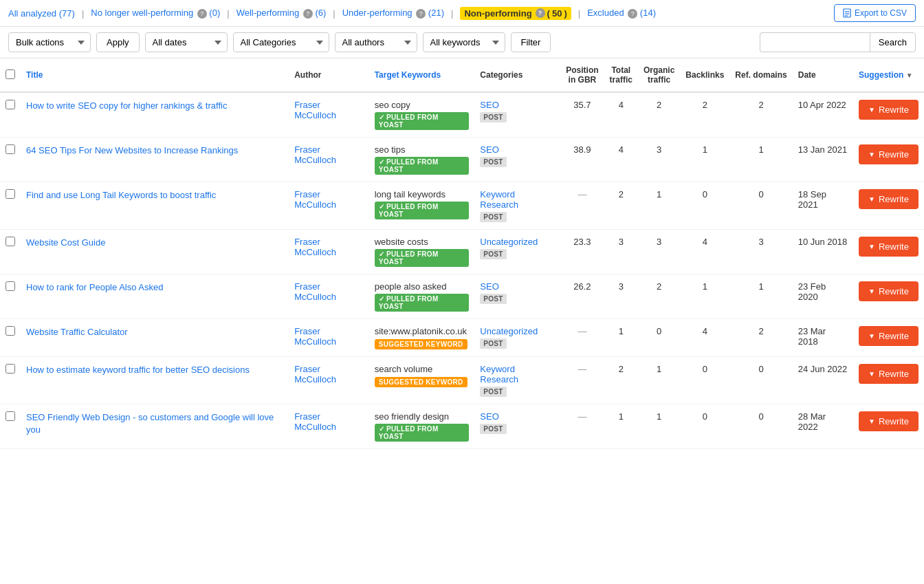 This screenshot has width=924, height=584. I want to click on bulk-actions-select: Bulk actions, so click(50, 43).